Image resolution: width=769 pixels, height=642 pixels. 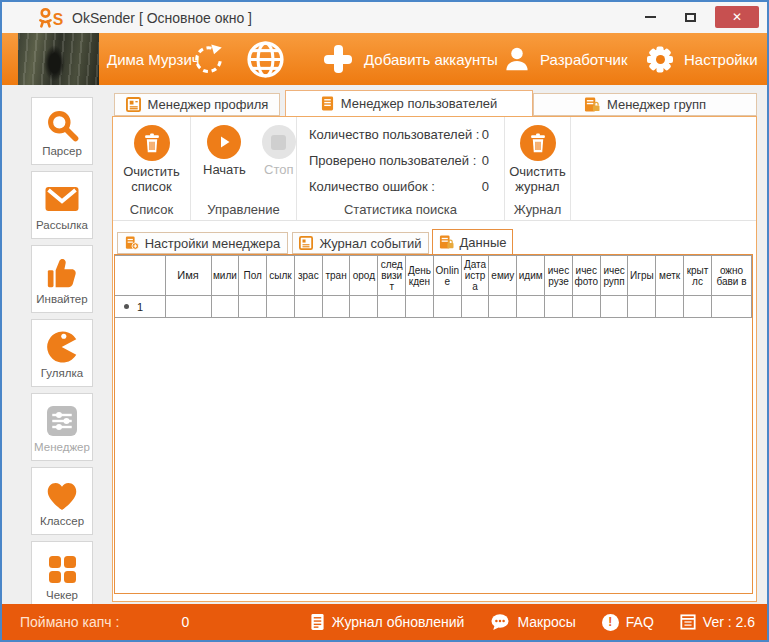 What do you see at coordinates (392, 276) in the screenshot?
I see `column-header: след визит` at bounding box center [392, 276].